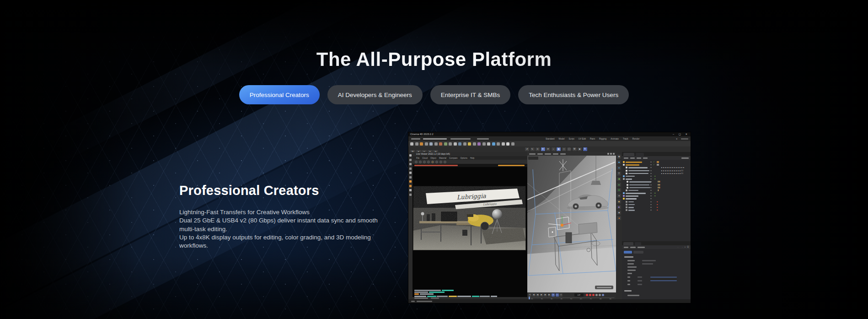 Image resolution: width=868 pixels, height=319 pixels. What do you see at coordinates (472, 158) in the screenshot?
I see `menu-item: Help` at bounding box center [472, 158].